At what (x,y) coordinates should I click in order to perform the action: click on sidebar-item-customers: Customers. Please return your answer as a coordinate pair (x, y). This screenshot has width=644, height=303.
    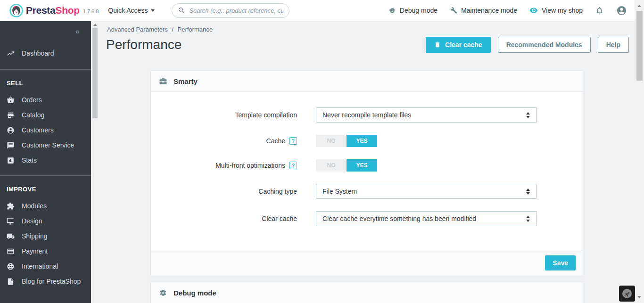
    Looking at the image, I should click on (45, 130).